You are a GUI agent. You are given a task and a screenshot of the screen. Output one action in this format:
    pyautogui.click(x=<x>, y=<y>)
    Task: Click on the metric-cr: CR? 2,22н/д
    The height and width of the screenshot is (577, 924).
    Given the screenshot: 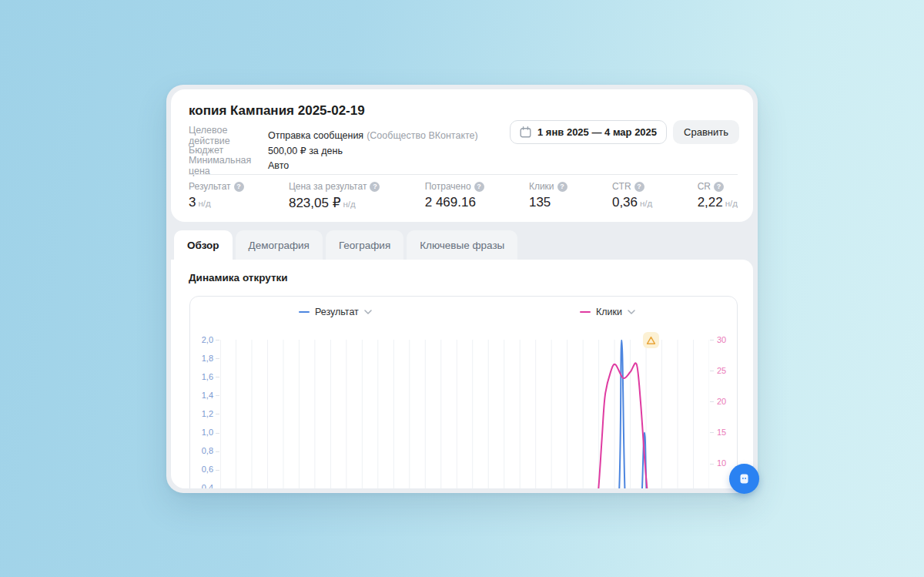 What is the action you would take?
    pyautogui.click(x=718, y=196)
    